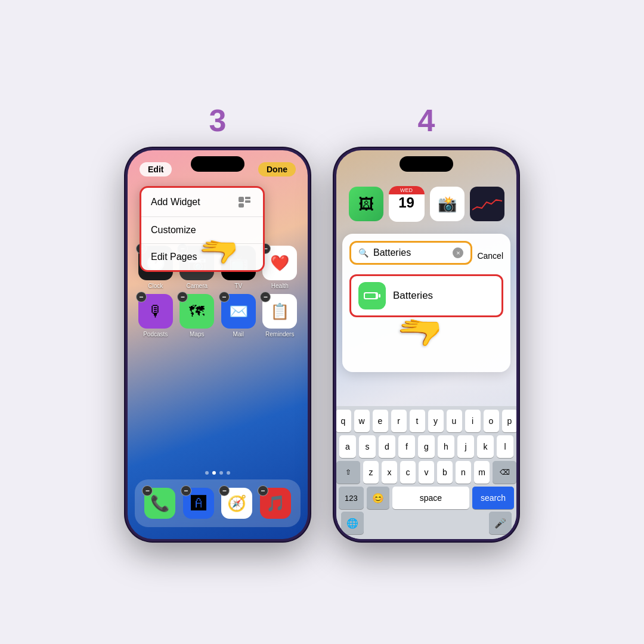 This screenshot has width=644, height=644. I want to click on search-bar-4: 🔍 Batteries ×, so click(411, 253).